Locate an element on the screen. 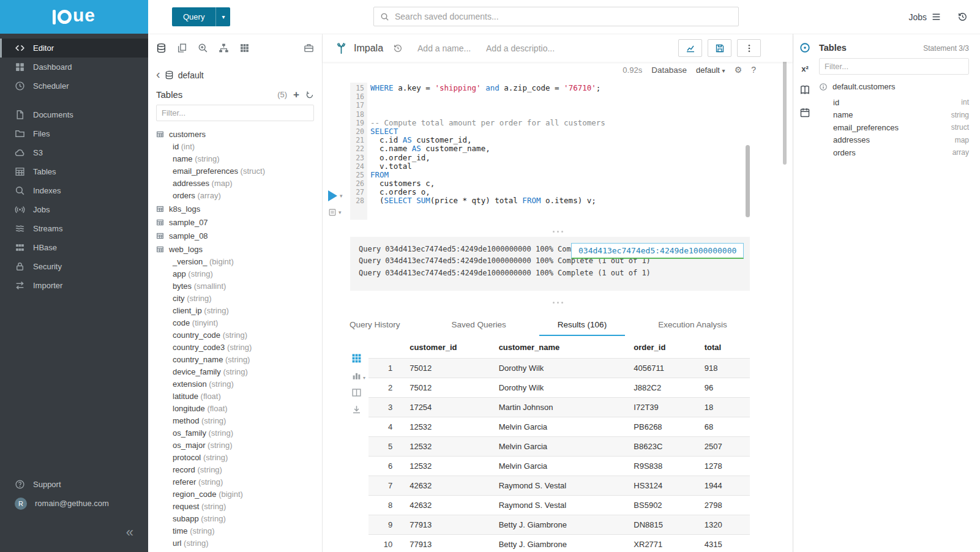 The width and height of the screenshot is (980, 552). right-column-id: idint is located at coordinates (901, 103).